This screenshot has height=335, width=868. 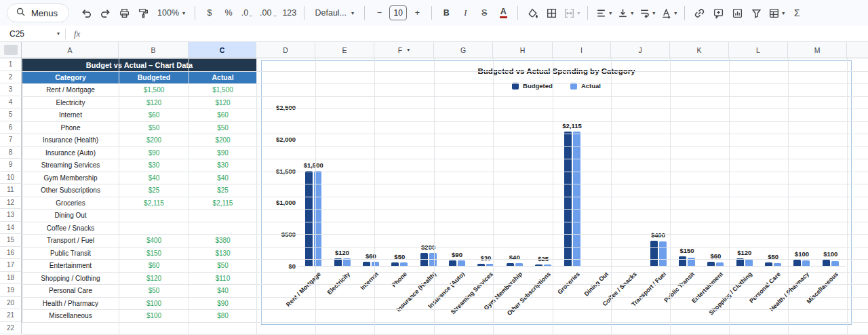 I want to click on cell-budgeted: $50, so click(x=155, y=129).